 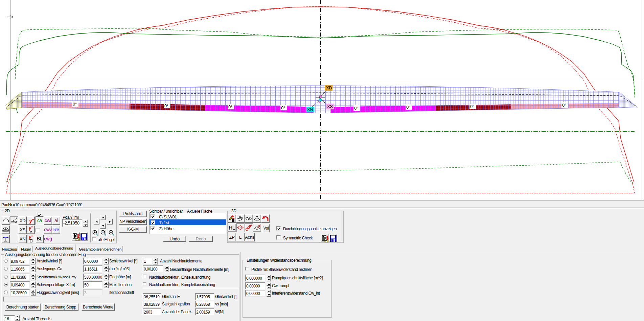 I want to click on svg-text: 1:1, so click(x=103, y=232).